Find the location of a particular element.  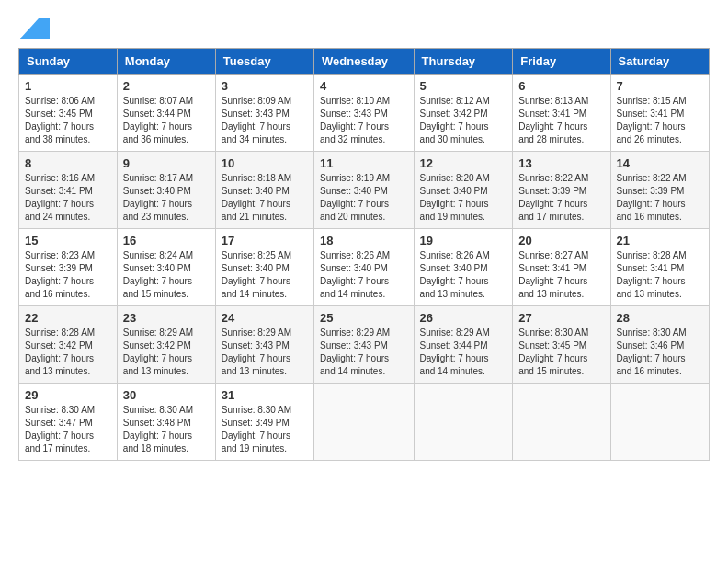

day-info: Sunrise: 8:17 AM Sunset: 3:40 PM Dayligh… is located at coordinates (166, 198).